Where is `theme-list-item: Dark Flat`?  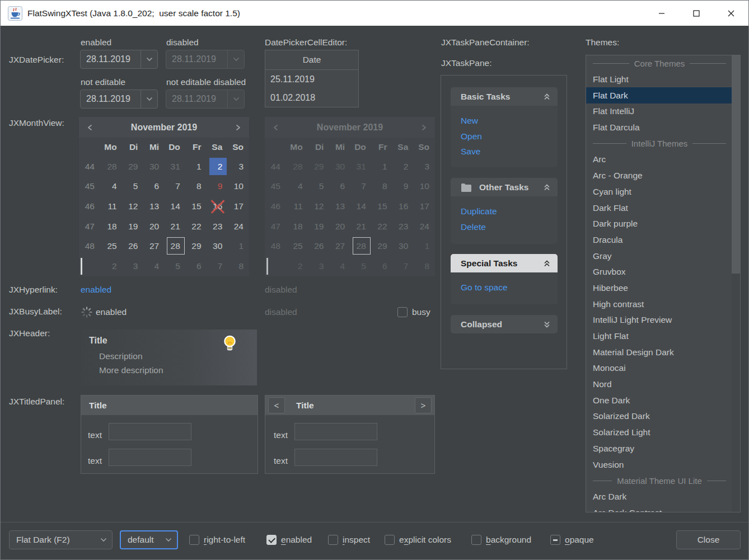 theme-list-item: Dark Flat is located at coordinates (659, 208).